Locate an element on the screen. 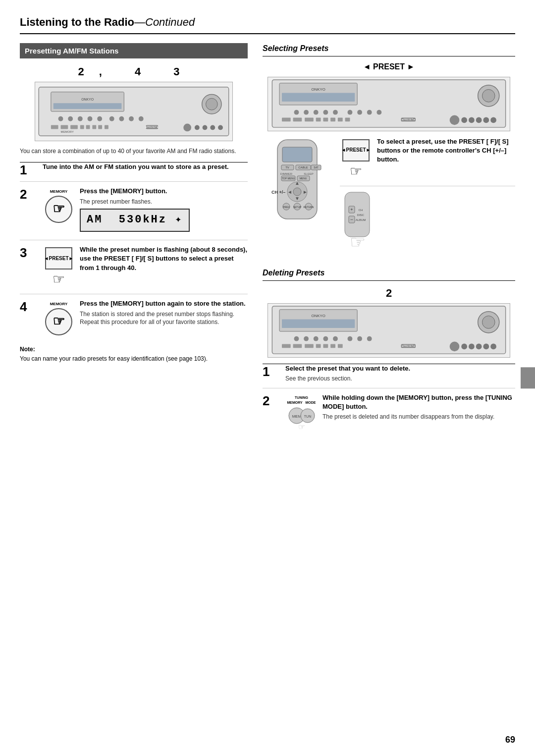 This screenshot has height=756, width=535. svg-text: PREV is located at coordinates (286, 207).